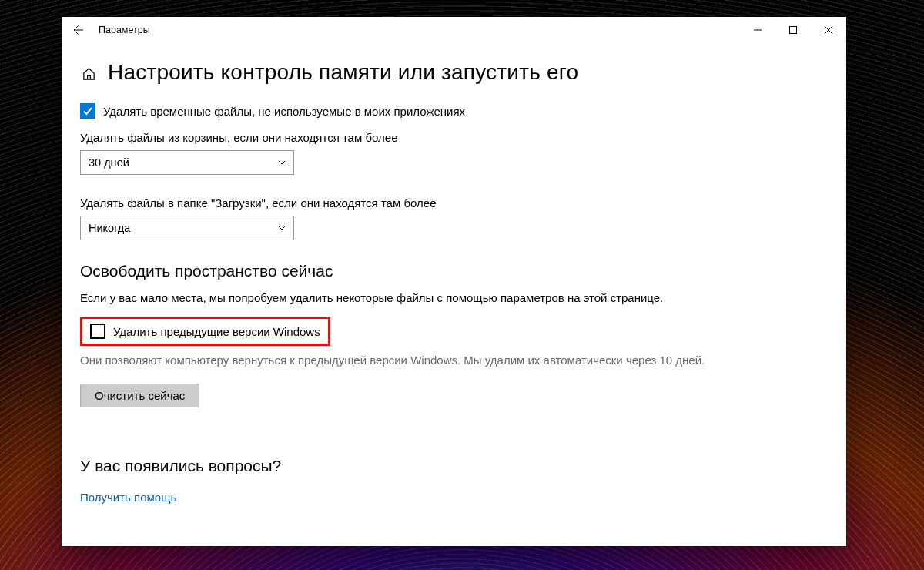 The height and width of the screenshot is (570, 924). I want to click on home-button, so click(89, 73).